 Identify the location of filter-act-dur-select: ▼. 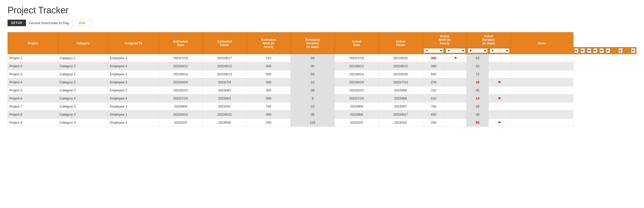
(621, 51).